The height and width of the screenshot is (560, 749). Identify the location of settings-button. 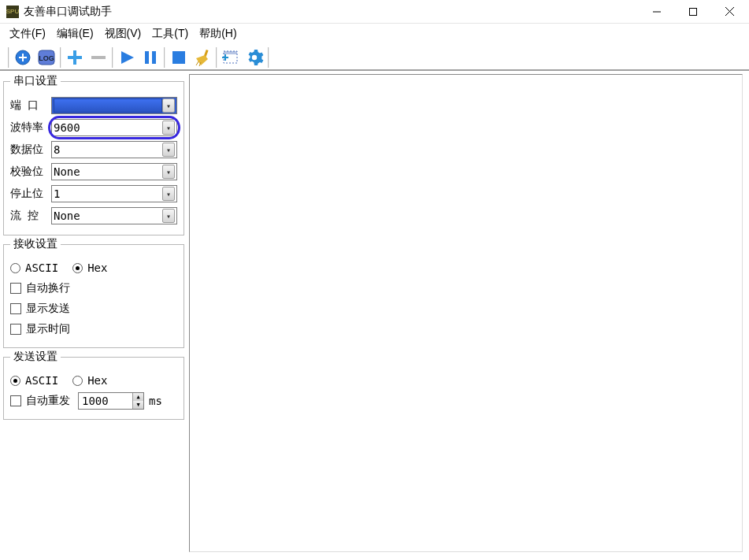
(254, 57).